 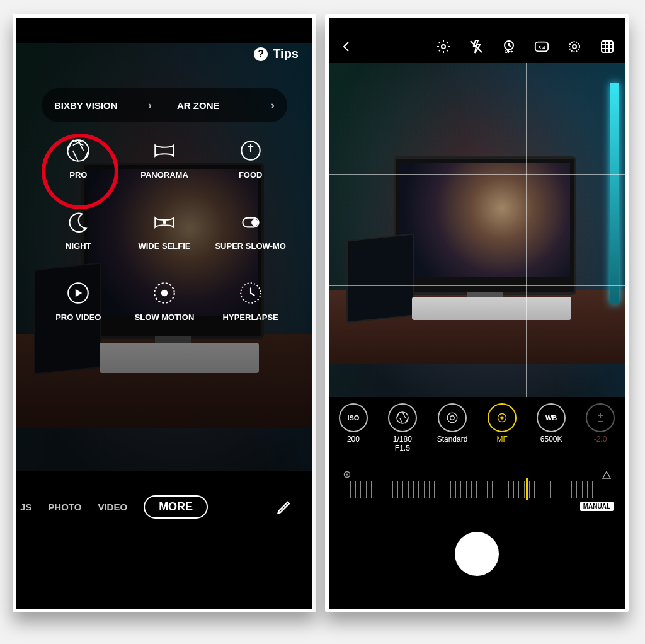 What do you see at coordinates (477, 490) in the screenshot?
I see `slider-ticks` at bounding box center [477, 490].